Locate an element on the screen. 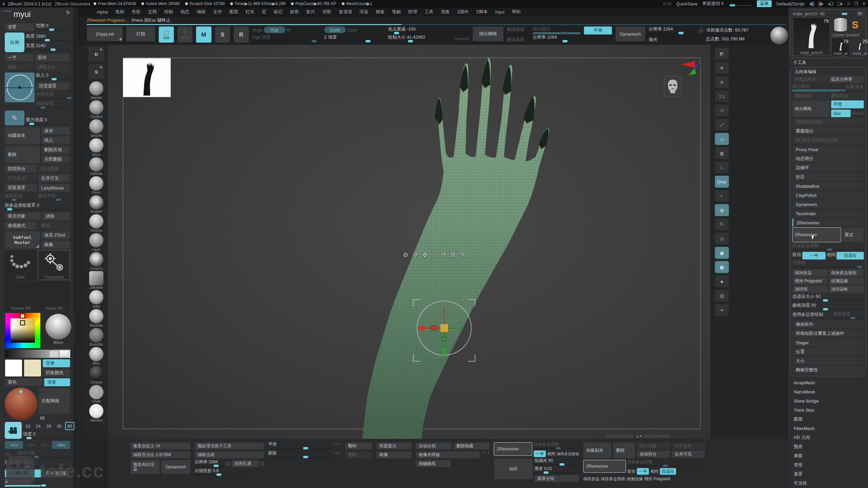 The width and height of the screenshot is (868, 488). uv-check-icon: ▨ is located at coordinates (722, 296).